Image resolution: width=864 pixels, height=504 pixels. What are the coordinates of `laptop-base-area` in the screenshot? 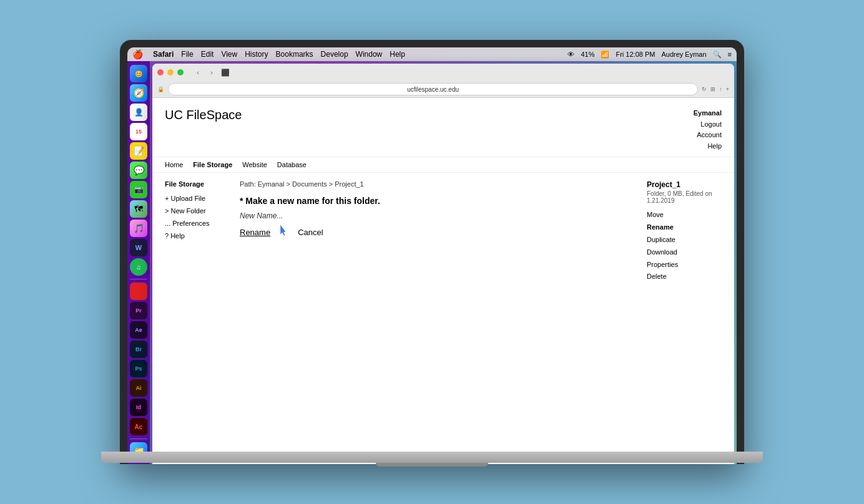 It's located at (432, 459).